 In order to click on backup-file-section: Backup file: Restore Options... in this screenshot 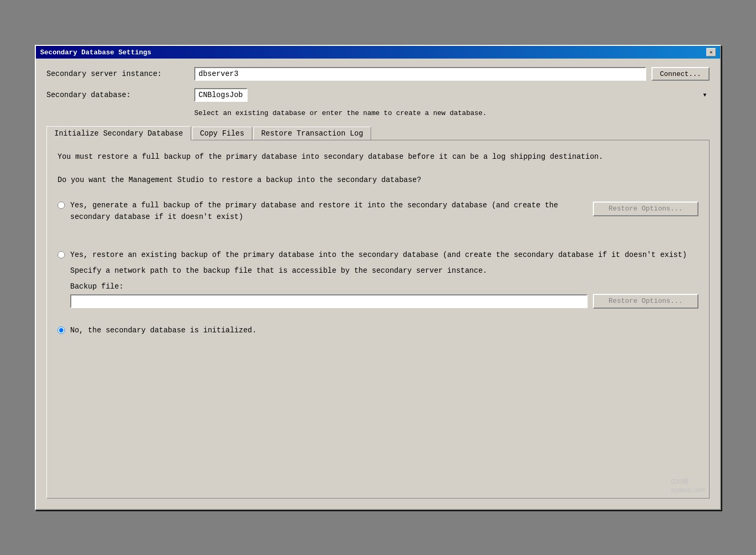, I will do `click(384, 295)`.